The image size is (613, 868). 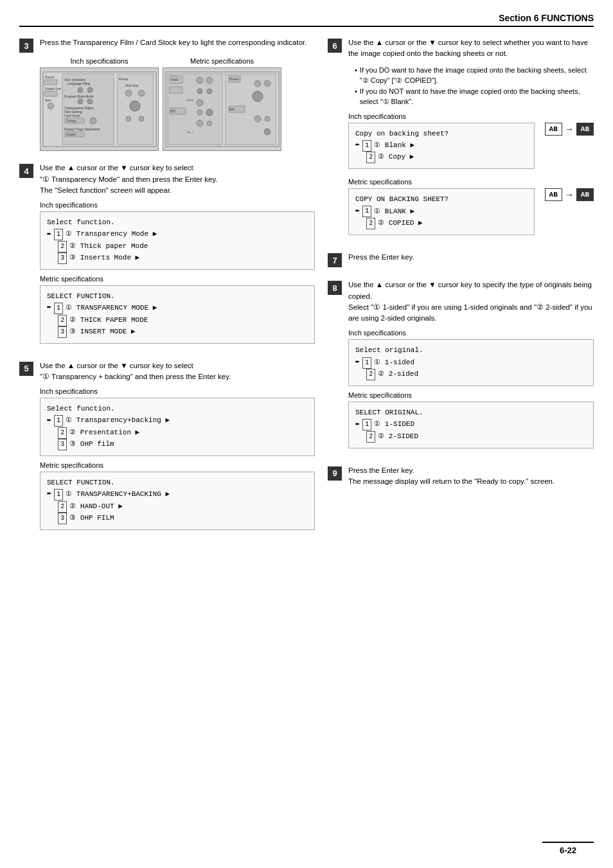 I want to click on step-3-text: Press the Transparency Film / Card Stock…, so click(x=177, y=42).